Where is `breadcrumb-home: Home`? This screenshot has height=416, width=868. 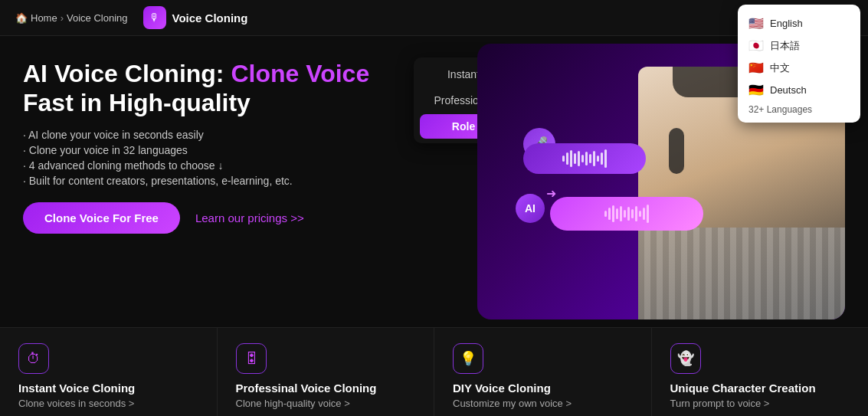 breadcrumb-home: Home is located at coordinates (44, 18).